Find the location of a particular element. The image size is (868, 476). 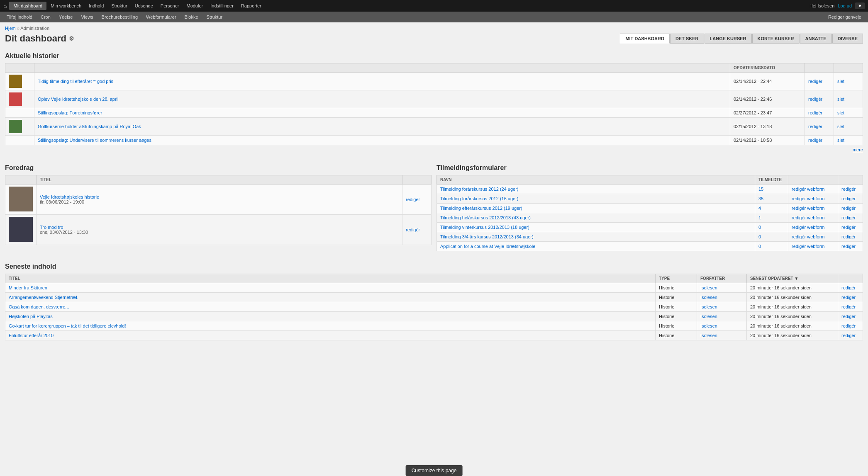

tilm-name-link: Application for a course at Vejle Idræts… is located at coordinates (488, 246).